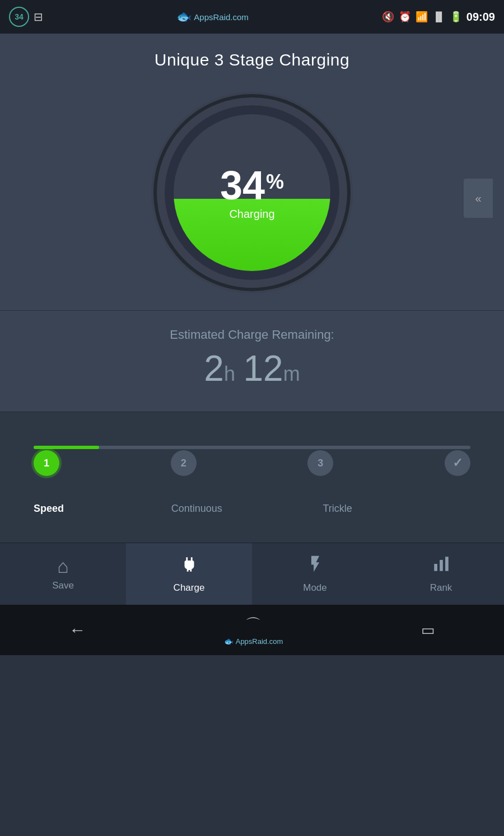 Image resolution: width=504 pixels, height=836 pixels. What do you see at coordinates (441, 566) in the screenshot?
I see `rank-icon` at bounding box center [441, 566].